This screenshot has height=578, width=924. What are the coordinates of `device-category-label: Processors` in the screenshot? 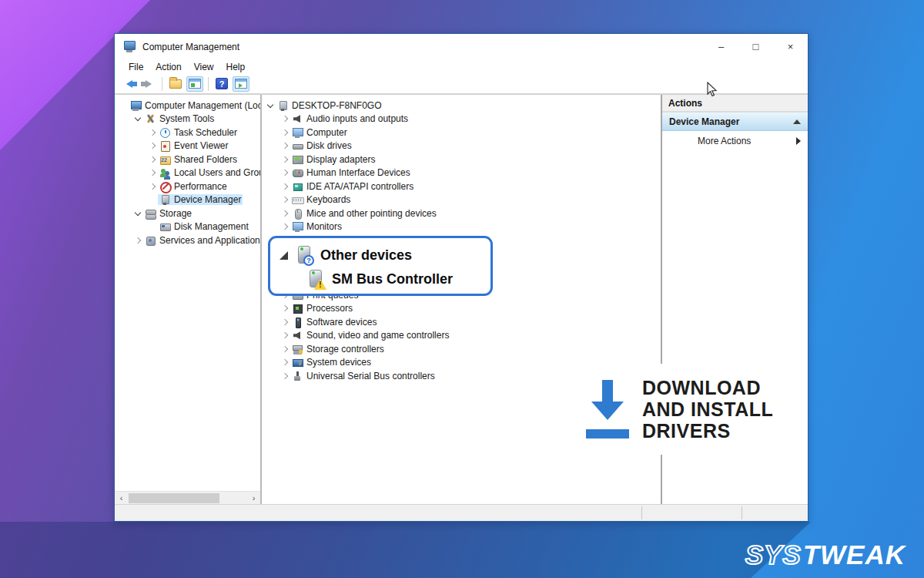 It's located at (330, 308).